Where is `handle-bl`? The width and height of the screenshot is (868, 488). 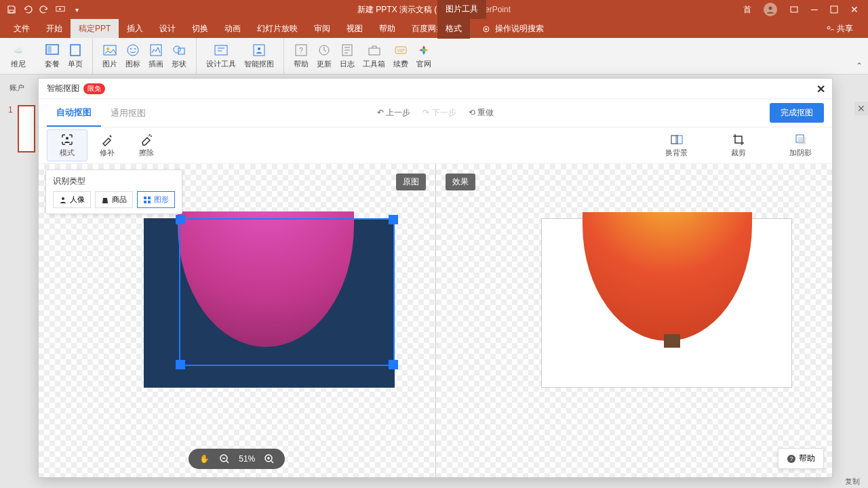
handle-bl is located at coordinates (180, 365).